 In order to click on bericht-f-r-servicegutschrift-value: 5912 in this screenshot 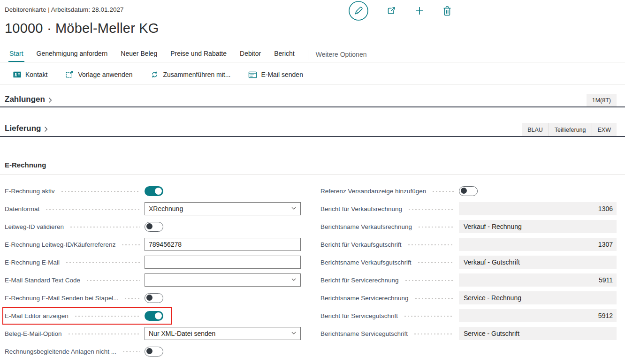, I will do `click(538, 316)`.